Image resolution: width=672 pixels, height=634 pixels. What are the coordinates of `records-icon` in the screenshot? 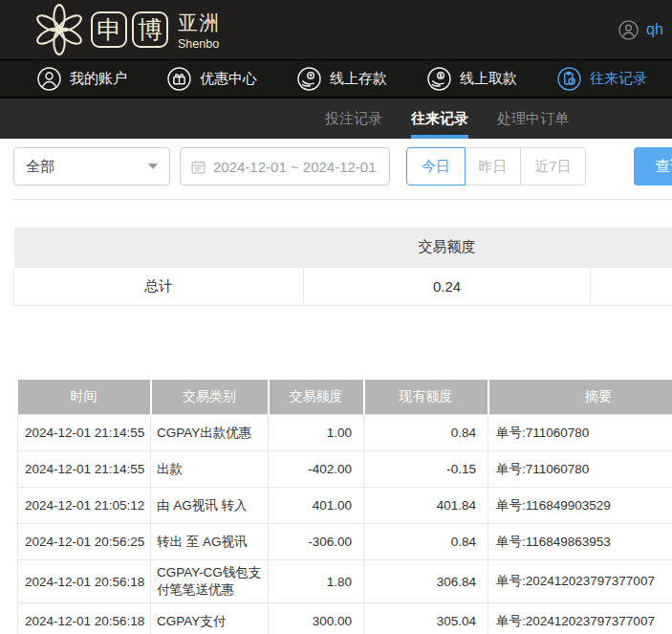 It's located at (570, 78).